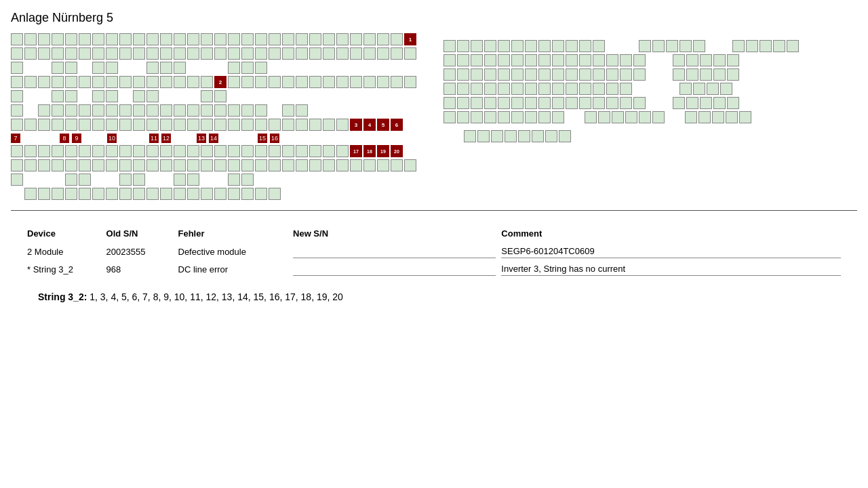  Describe the element at coordinates (434, 18) in the screenshot. I see `page-title: Anlage Nürnberg 5` at that location.